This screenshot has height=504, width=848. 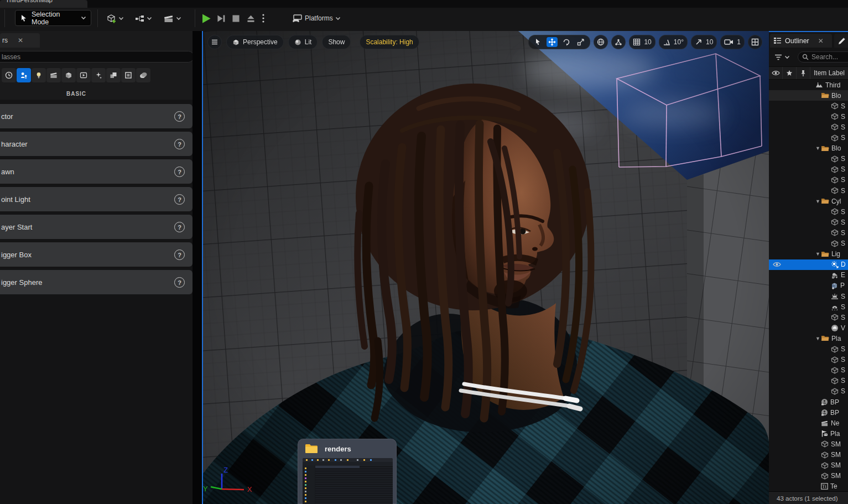 I want to click on renders-drag-preview: renders, so click(x=347, y=471).